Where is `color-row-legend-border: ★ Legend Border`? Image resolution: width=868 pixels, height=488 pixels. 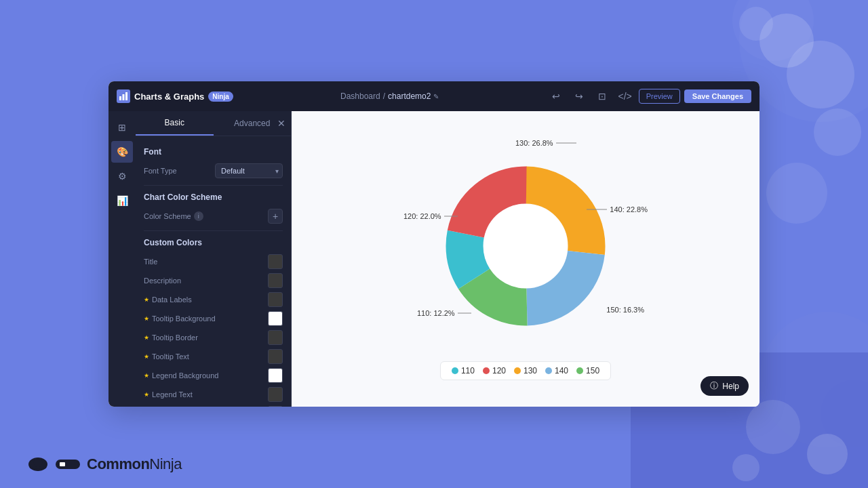
color-row-legend-border: ★ Legend Border is located at coordinates (213, 407).